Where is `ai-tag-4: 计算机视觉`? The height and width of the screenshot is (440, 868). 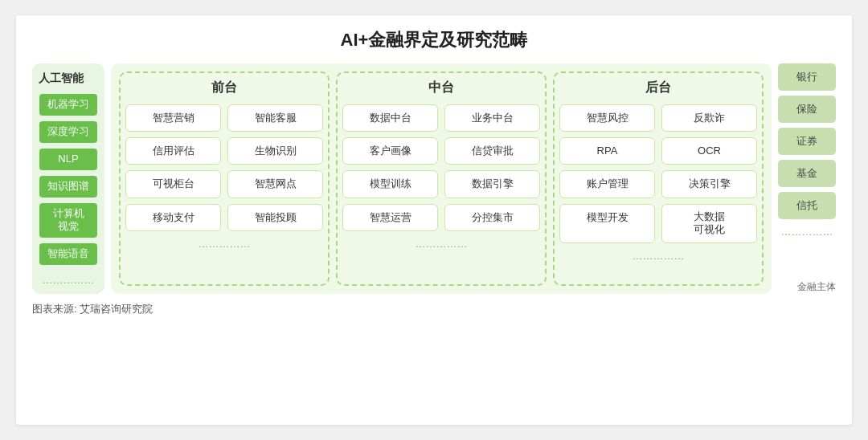
ai-tag-4: 计算机视觉 is located at coordinates (68, 221).